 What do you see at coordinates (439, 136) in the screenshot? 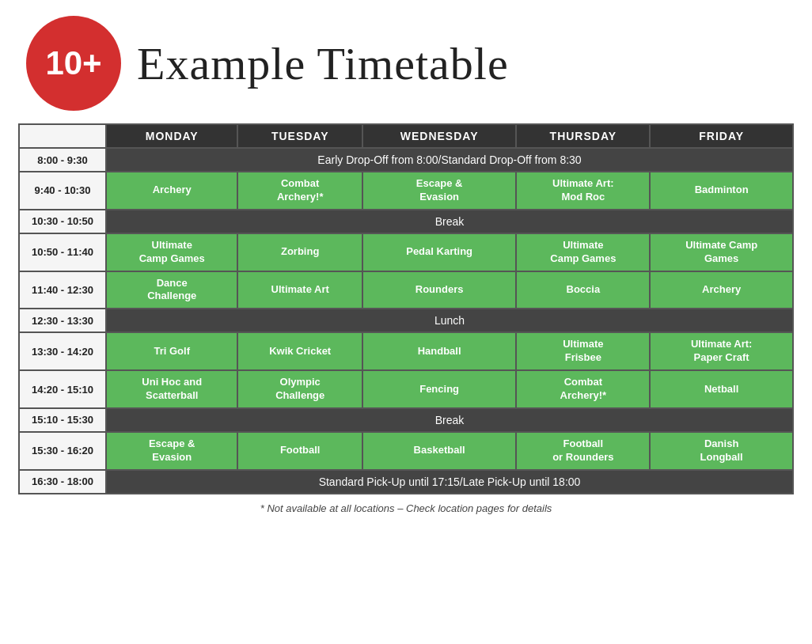
I see `header-wednesday: WEDNESDAY` at bounding box center [439, 136].